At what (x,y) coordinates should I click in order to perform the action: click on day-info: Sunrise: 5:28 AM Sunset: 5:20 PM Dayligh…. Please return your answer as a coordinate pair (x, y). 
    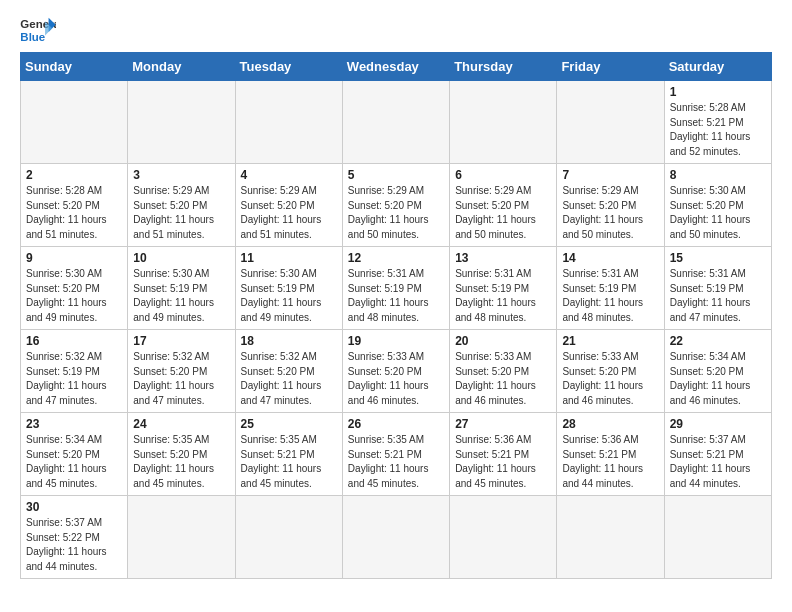
    Looking at the image, I should click on (74, 213).